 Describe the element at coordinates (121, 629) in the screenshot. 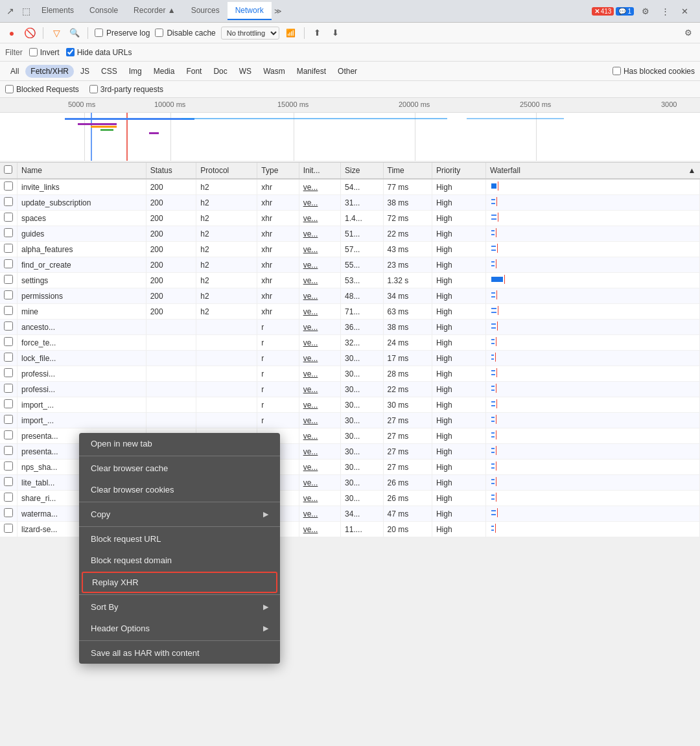

I see `cm-header-options-label: Header Options` at that location.